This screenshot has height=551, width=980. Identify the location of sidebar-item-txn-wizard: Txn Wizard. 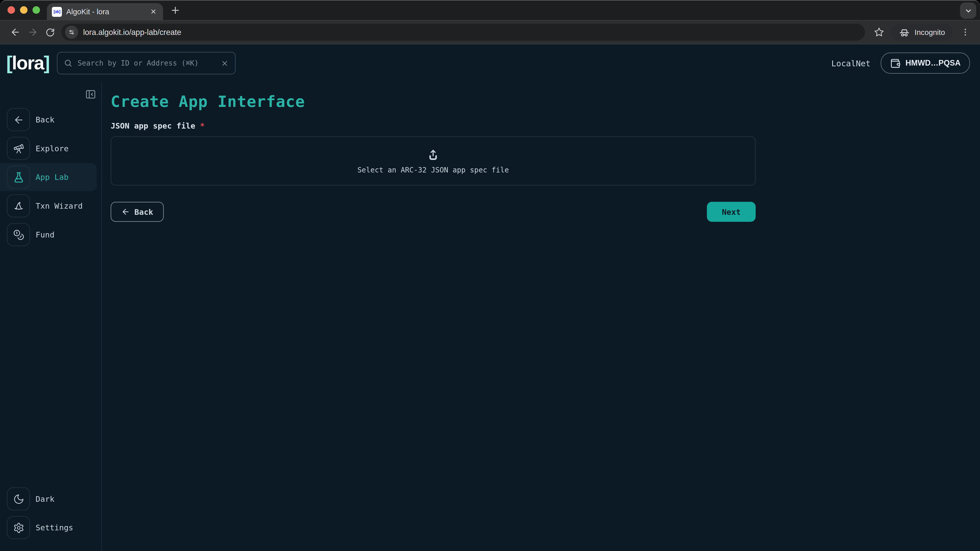
(51, 206).